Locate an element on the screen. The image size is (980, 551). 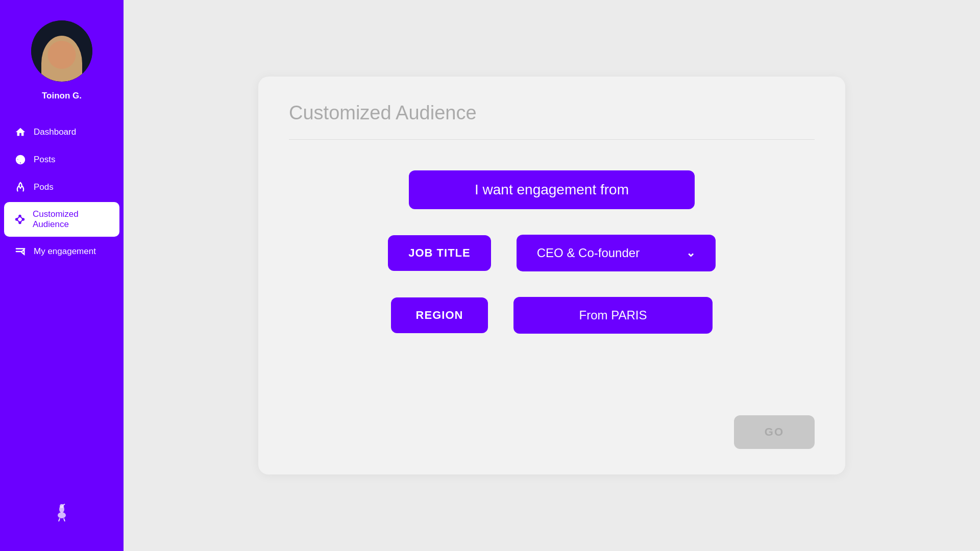
region-label-button: REGION is located at coordinates (439, 315).